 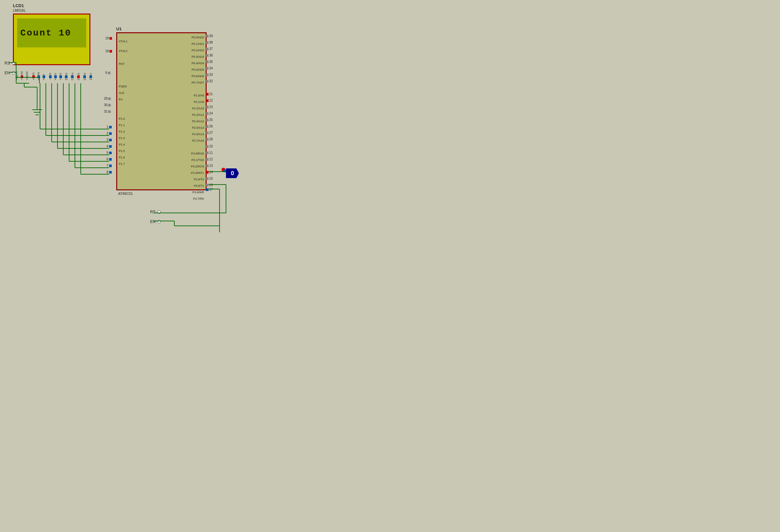 I want to click on lcd-pin-label-d2: D2, so click(x=60, y=69).